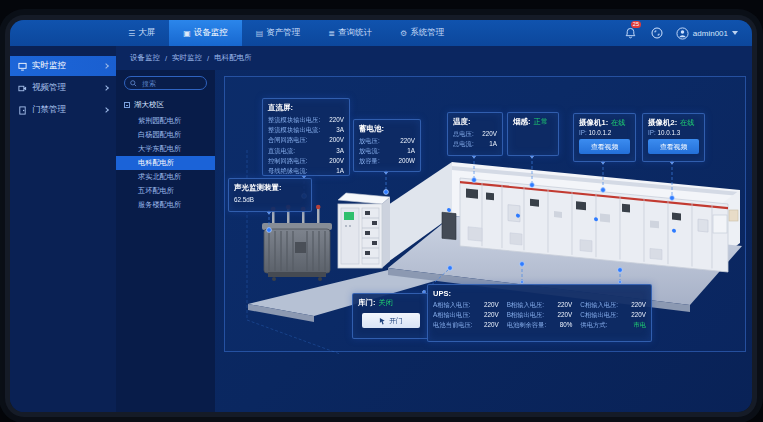 The height and width of the screenshot is (422, 763). What do you see at coordinates (452, 315) in the screenshot?
I see `field-label: A相输出电压:` at bounding box center [452, 315].